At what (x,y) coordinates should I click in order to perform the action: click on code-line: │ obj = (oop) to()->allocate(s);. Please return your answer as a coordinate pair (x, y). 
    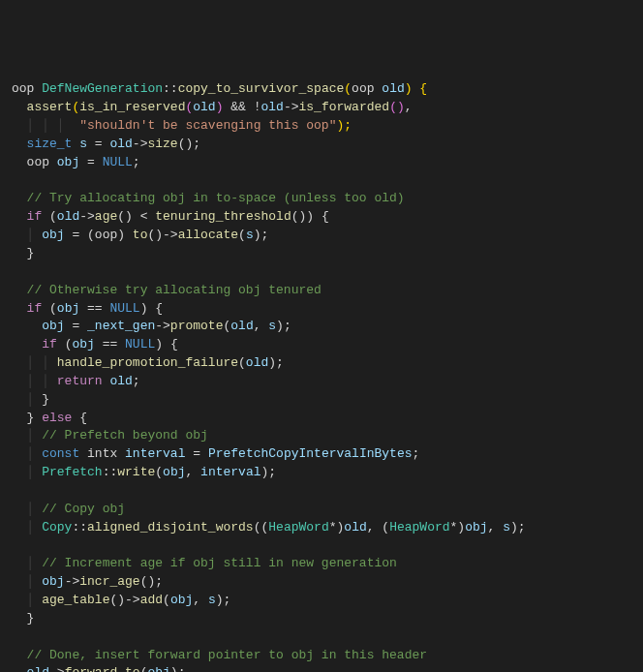
    Looking at the image, I should click on (139, 234).